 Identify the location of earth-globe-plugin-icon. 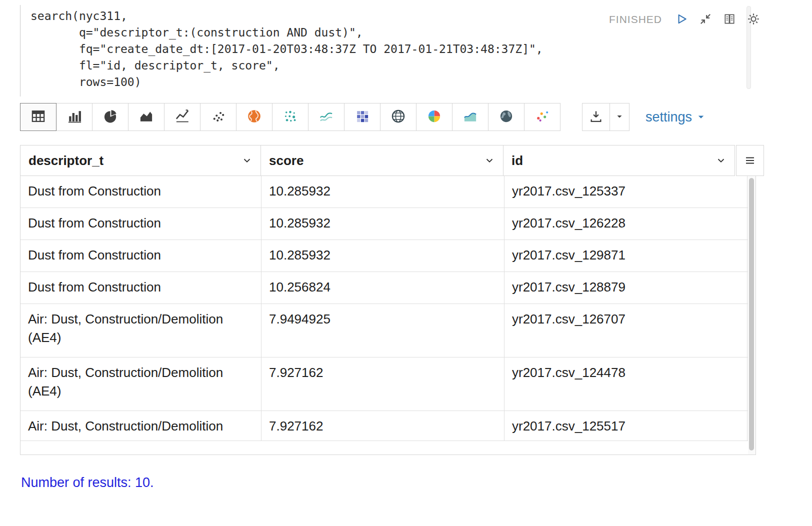
(506, 117).